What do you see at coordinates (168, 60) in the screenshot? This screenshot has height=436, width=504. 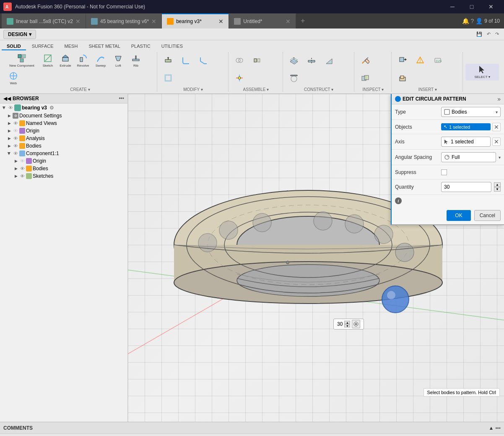 I see `press-pull-button` at bounding box center [168, 60].